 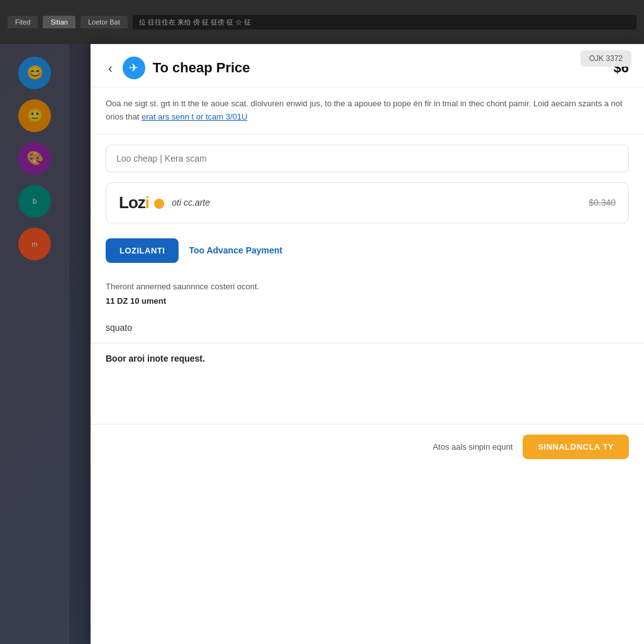 What do you see at coordinates (159, 204) in the screenshot?
I see `logo-dot` at bounding box center [159, 204].